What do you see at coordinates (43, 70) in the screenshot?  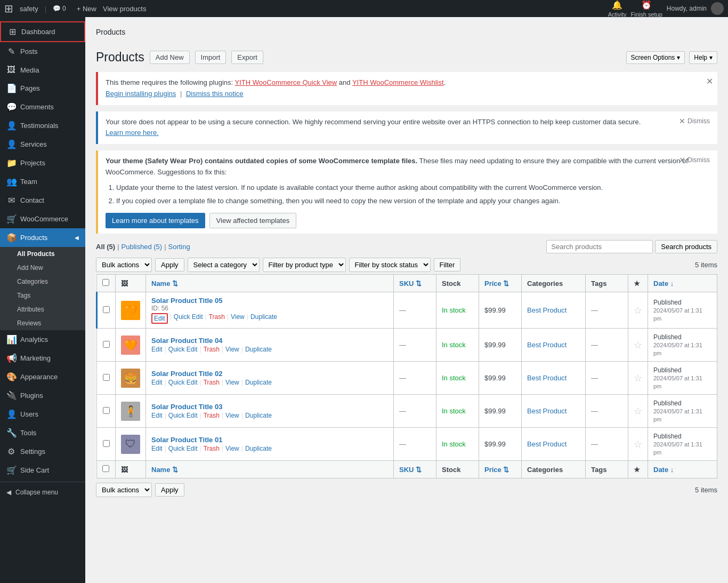 I see `sidebar-item-media: 🖼 Media` at bounding box center [43, 70].